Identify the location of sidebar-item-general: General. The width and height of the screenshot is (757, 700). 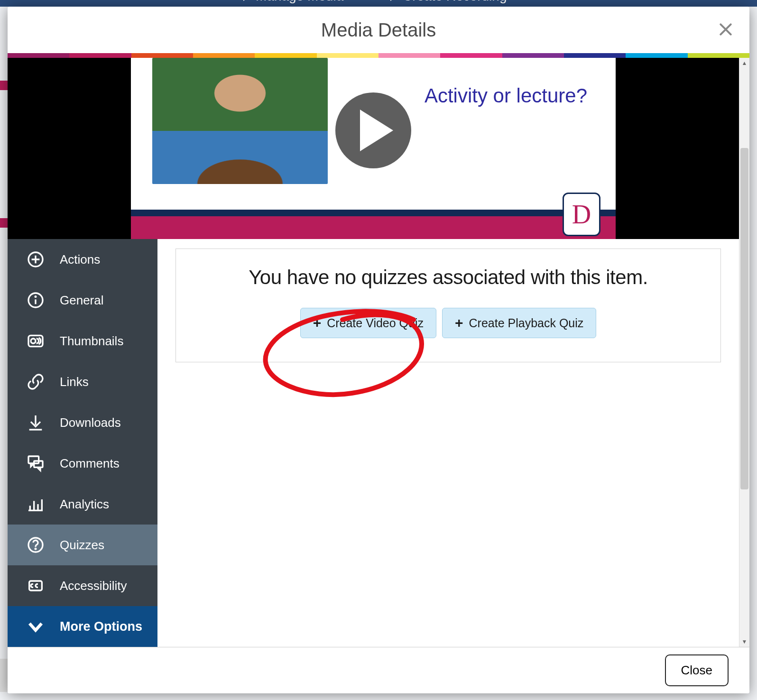
(83, 300).